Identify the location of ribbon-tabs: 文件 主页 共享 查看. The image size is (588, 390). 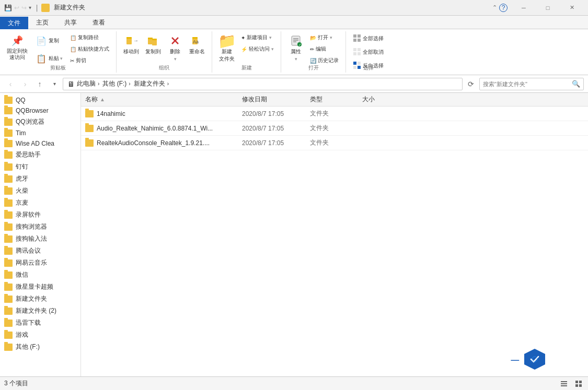
(294, 22).